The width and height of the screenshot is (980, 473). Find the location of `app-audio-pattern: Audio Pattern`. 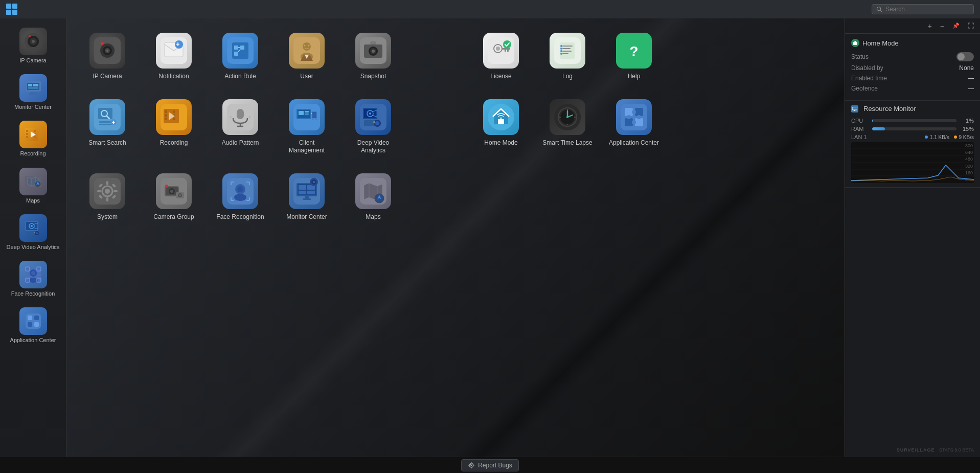

app-audio-pattern: Audio Pattern is located at coordinates (240, 127).